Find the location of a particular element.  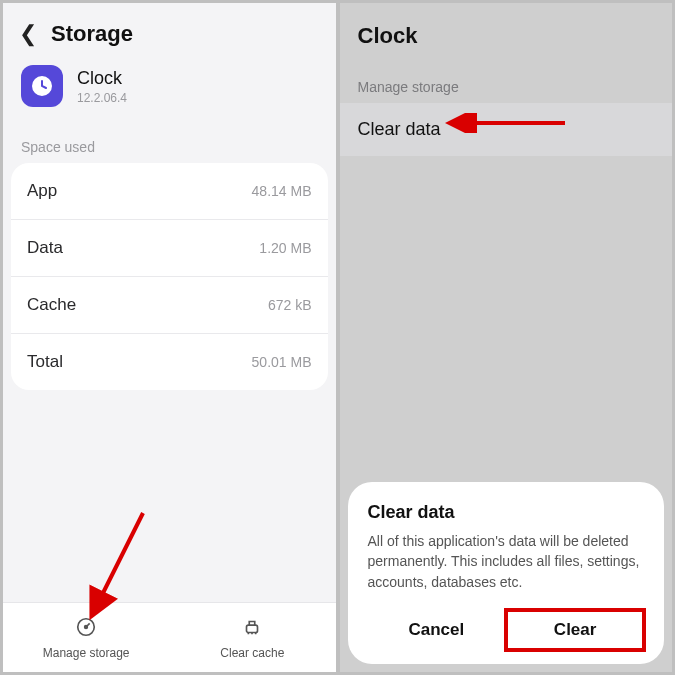

manage-storage-button: Manage storage is located at coordinates (86, 638).